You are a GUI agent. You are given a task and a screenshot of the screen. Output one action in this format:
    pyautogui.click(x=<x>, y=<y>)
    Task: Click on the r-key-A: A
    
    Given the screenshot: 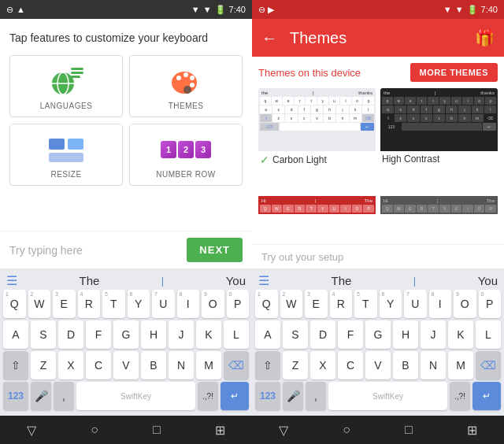 What is the action you would take?
    pyautogui.click(x=268, y=335)
    